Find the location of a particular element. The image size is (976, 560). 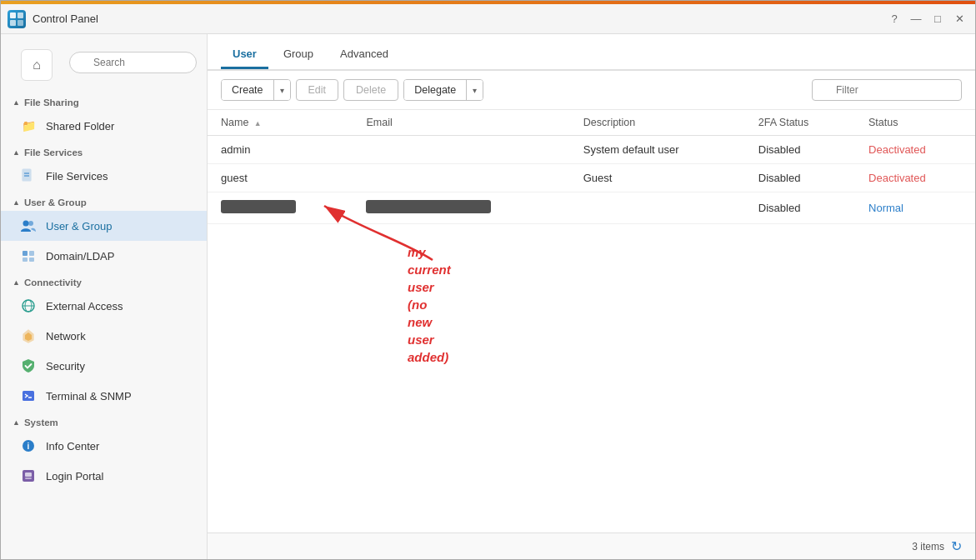

sidebar-item-label: User & Group is located at coordinates (78, 227).